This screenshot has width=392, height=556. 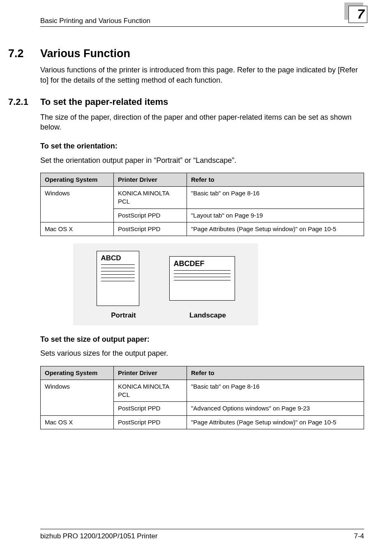 What do you see at coordinates (118, 258) in the screenshot?
I see `portrait-sample-text: ABCD` at bounding box center [118, 258].